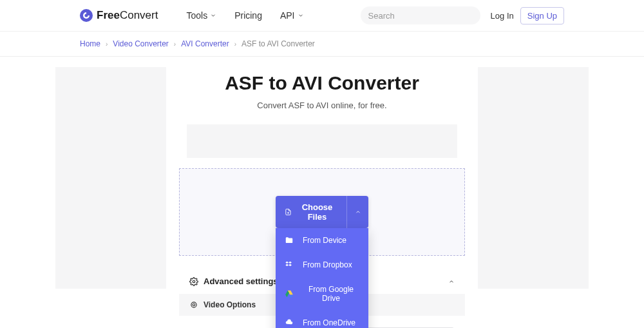  What do you see at coordinates (287, 15) in the screenshot?
I see `nav-api-label: API` at bounding box center [287, 15].